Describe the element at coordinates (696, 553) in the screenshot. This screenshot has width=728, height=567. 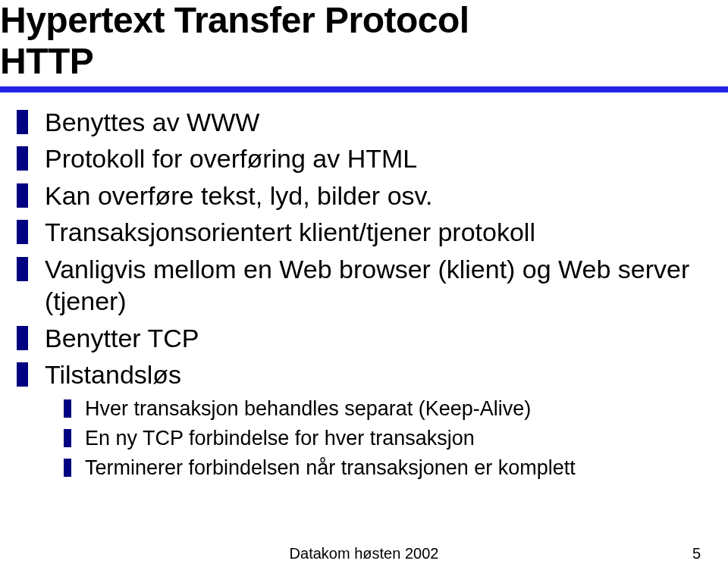
I see `page-number: 5` at that location.